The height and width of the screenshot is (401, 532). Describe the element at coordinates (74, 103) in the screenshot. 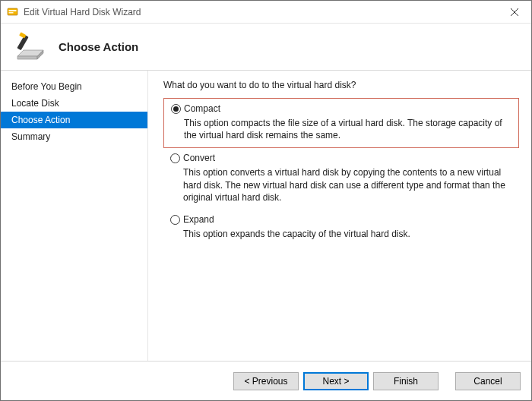

I see `sidebar-item-locate-disk: Locate Disk` at that location.